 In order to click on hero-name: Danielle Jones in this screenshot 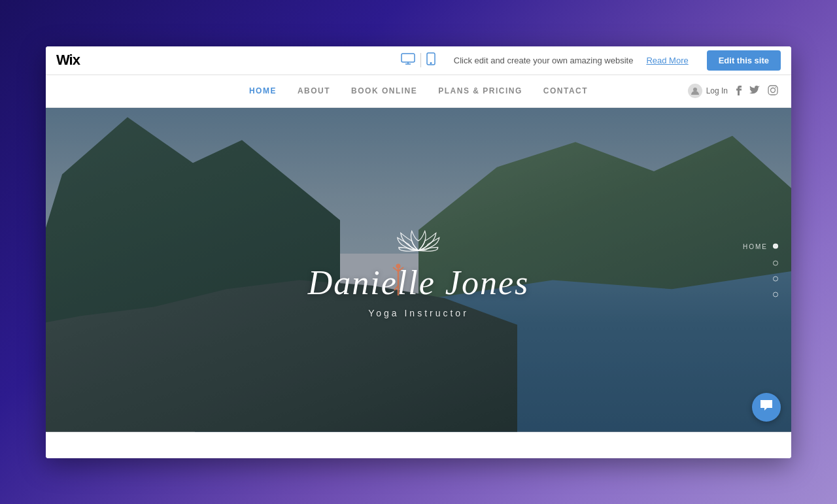, I will do `click(418, 282)`.